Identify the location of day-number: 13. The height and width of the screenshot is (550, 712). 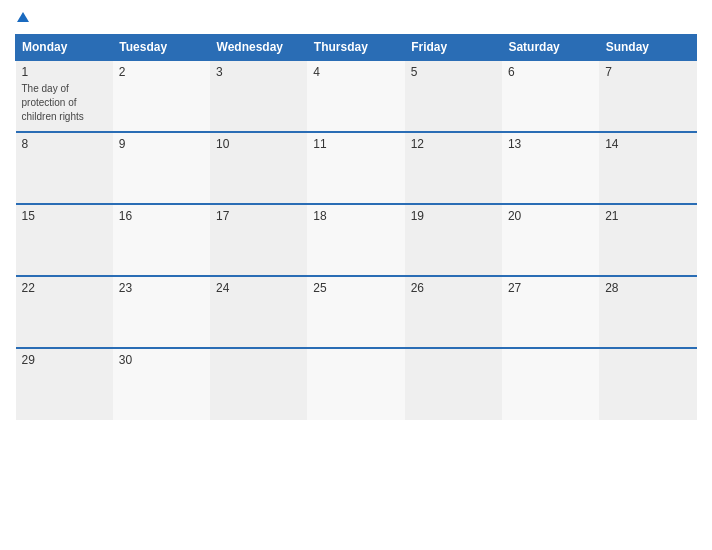
(550, 144).